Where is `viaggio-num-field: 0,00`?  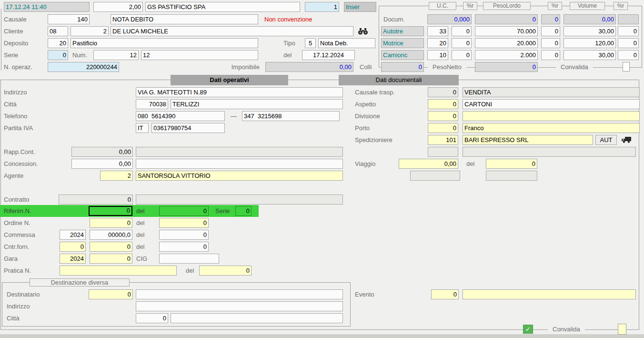
viaggio-num-field: 0,00 is located at coordinates (429, 164).